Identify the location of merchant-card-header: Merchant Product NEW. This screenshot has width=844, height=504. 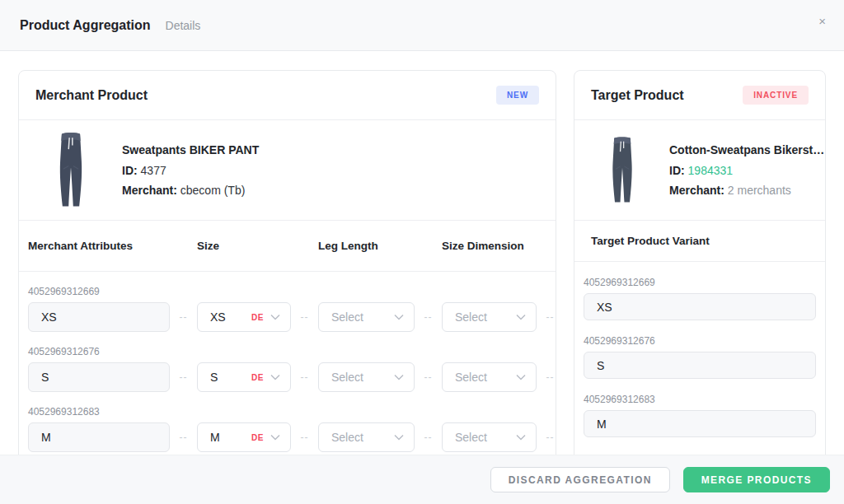
(287, 96).